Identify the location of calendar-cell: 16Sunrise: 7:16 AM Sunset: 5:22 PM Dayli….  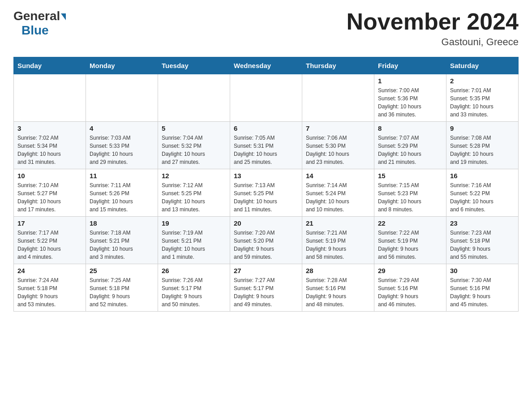
(483, 193).